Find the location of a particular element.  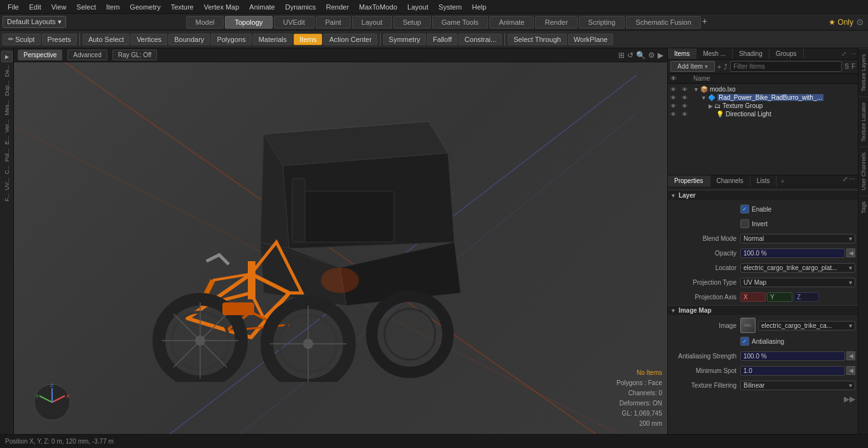

sidebar-expand-btn: ▶ is located at coordinates (7, 57).